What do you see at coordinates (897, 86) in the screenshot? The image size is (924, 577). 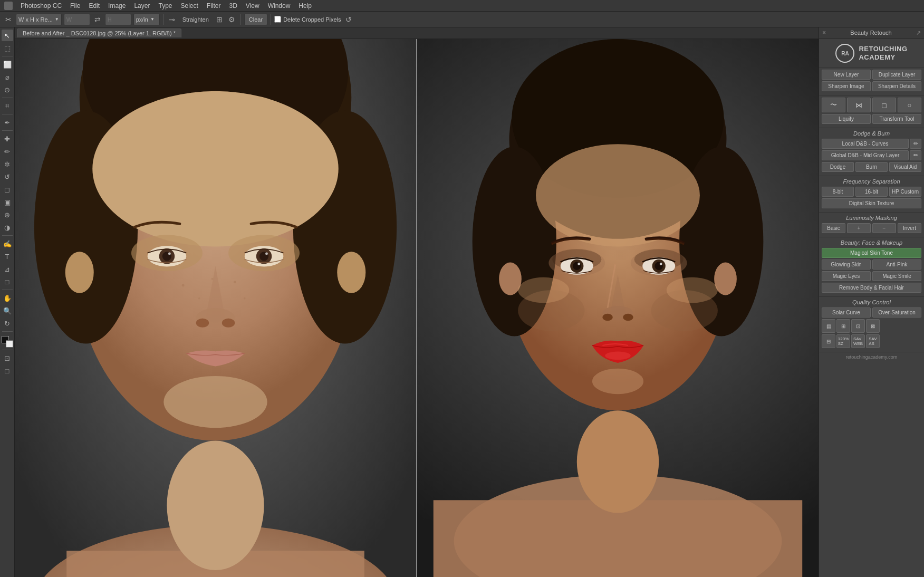 I see `sharpen-details-button: Sharpen Details` at bounding box center [897, 86].